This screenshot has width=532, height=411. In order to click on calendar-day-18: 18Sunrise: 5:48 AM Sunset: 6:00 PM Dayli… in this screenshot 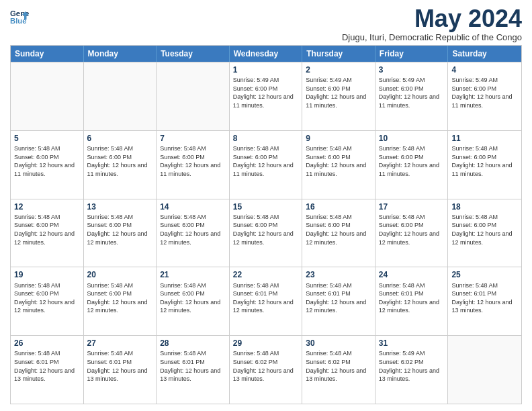, I will do `click(485, 234)`.